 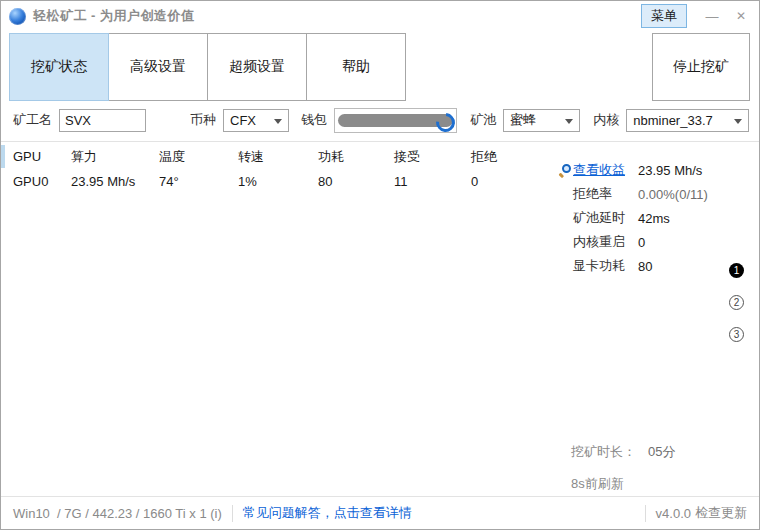 I want to click on pool-select: 蜜蜂, so click(x=542, y=120).